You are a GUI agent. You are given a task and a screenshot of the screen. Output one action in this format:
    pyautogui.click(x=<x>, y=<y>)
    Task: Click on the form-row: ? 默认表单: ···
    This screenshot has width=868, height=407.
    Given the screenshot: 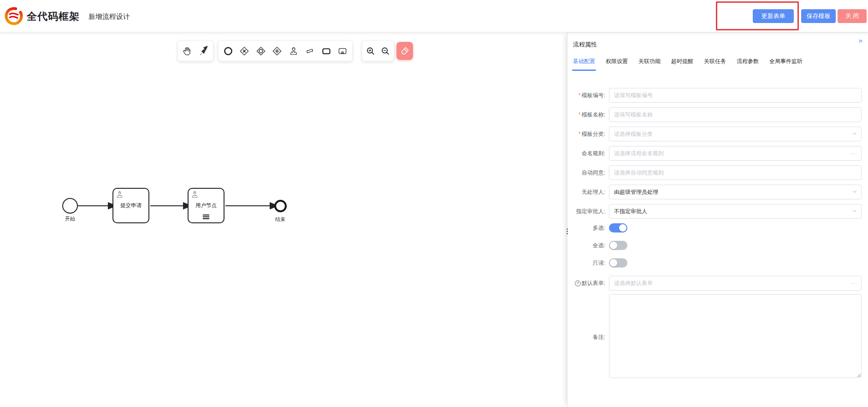 What is the action you would take?
    pyautogui.click(x=718, y=283)
    